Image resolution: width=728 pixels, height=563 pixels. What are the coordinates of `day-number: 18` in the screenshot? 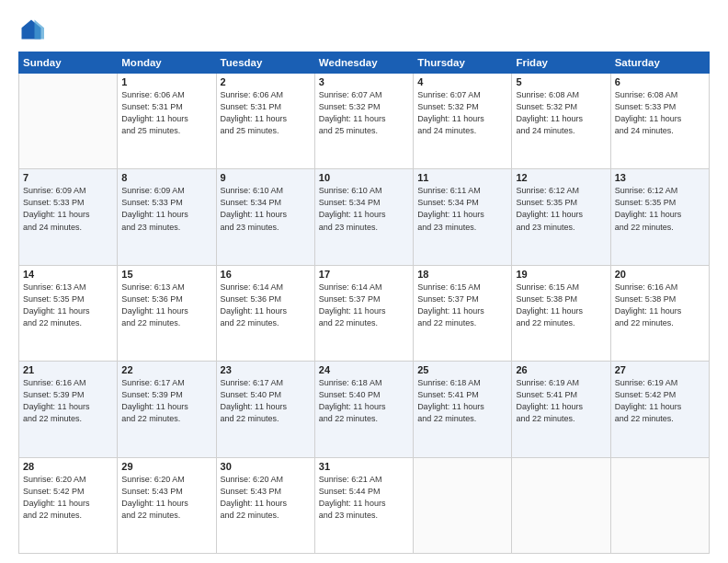 It's located at (462, 274).